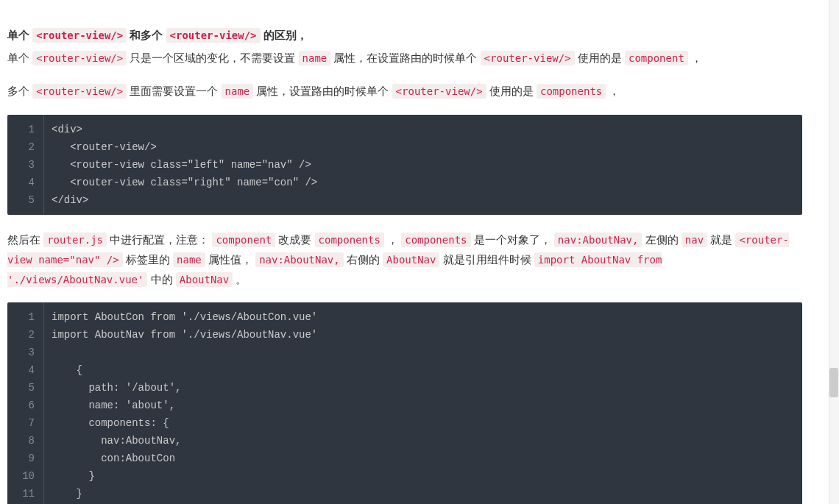 Image resolution: width=839 pixels, height=504 pixels. I want to click on text: 中进行配置，注意：, so click(160, 240).